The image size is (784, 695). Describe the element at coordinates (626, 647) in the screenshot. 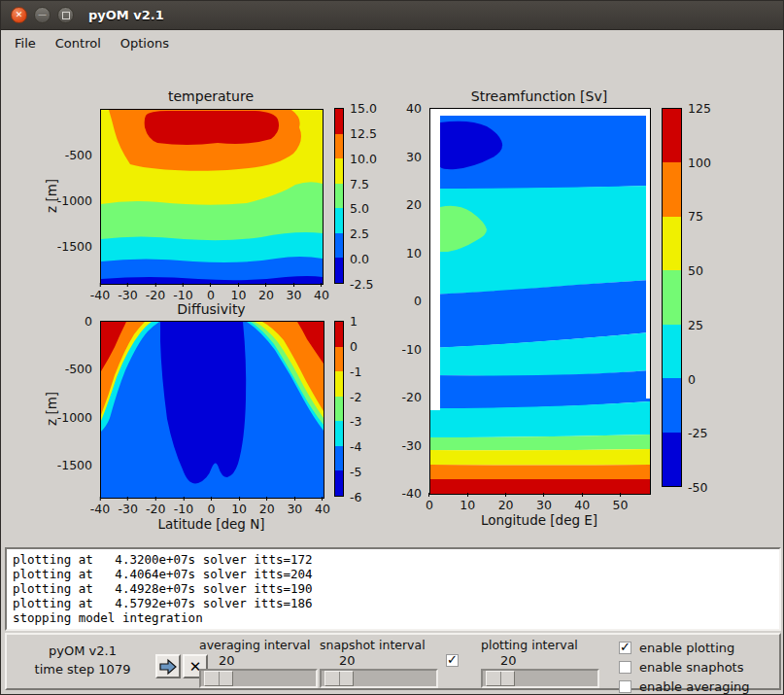

I see `enable-plotting-checkbox` at that location.